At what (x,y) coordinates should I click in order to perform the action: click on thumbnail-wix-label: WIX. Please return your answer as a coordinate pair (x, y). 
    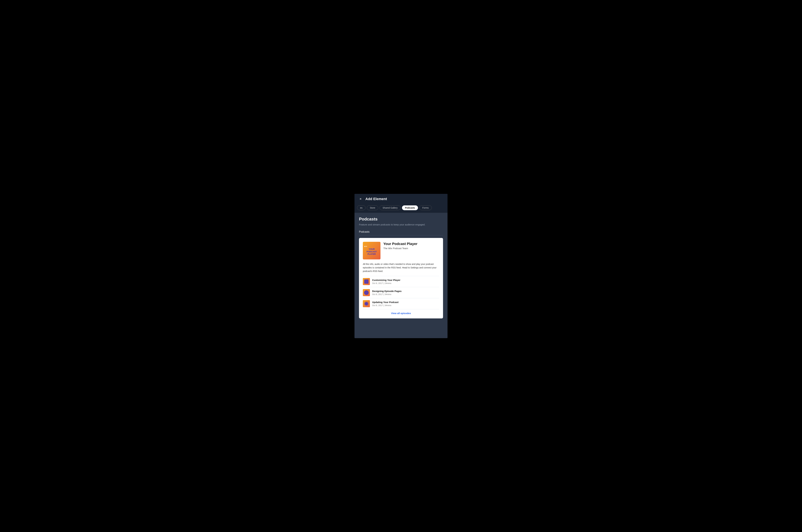
    Looking at the image, I should click on (366, 246).